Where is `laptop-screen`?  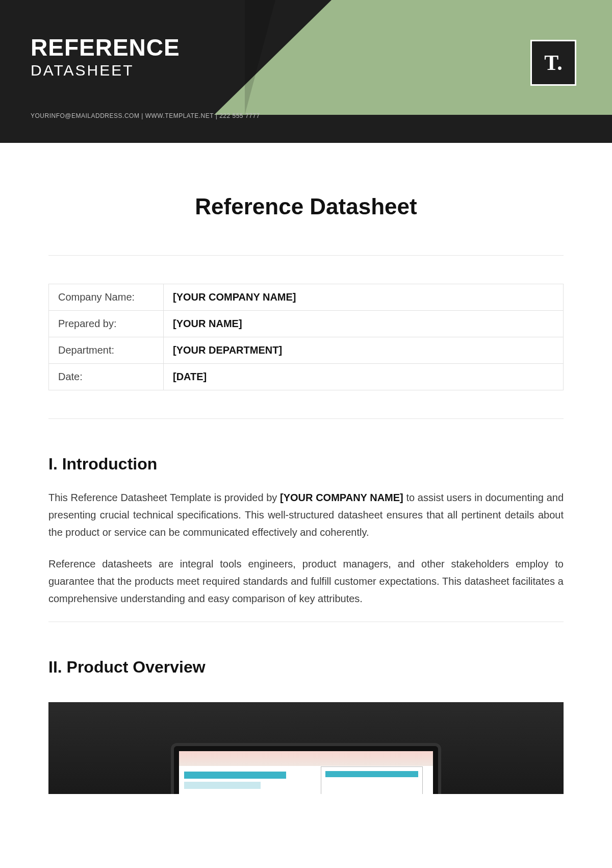
laptop-screen is located at coordinates (306, 773).